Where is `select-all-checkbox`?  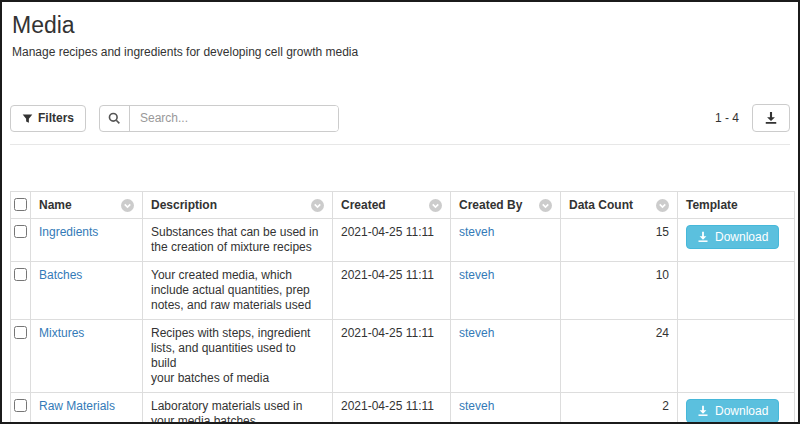 select-all-checkbox is located at coordinates (20, 204).